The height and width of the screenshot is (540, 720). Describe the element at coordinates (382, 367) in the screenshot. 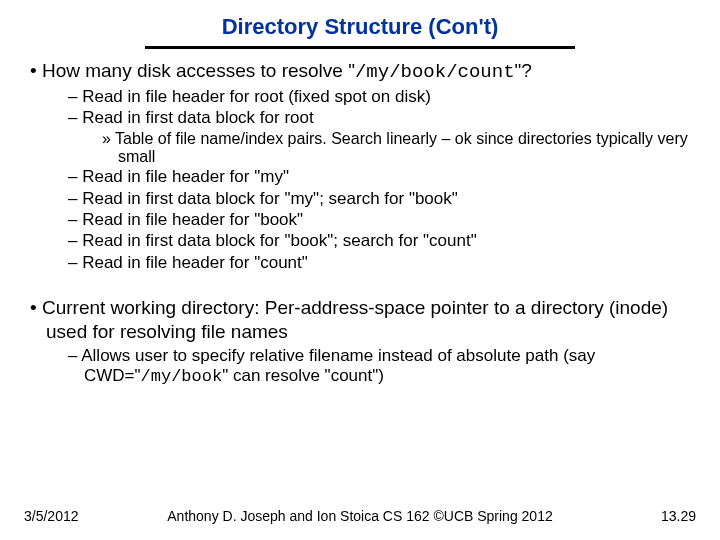

I see `bullet-cwd-sub: Allows user to specify relative filename…` at that location.